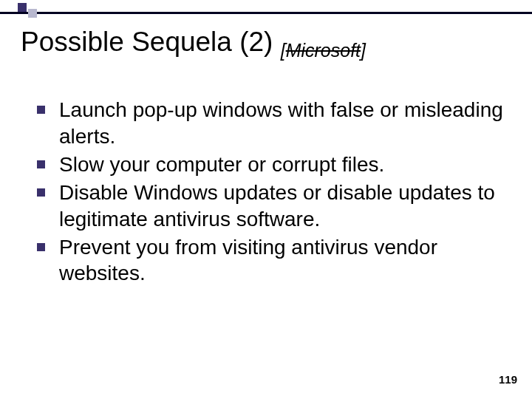 The width and height of the screenshot is (532, 399). What do you see at coordinates (274, 206) in the screenshot?
I see `list-item: Disable Windows updates or disable updat…` at bounding box center [274, 206].